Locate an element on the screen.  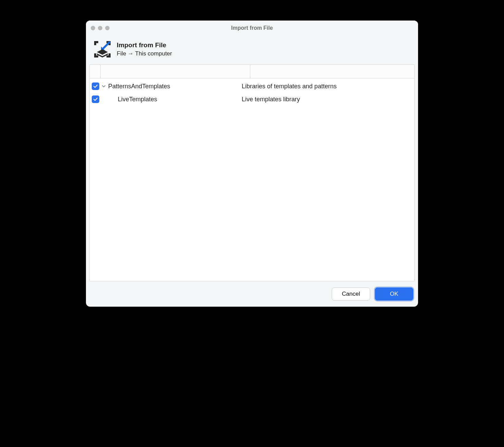
button-bar: Cancel OK is located at coordinates (252, 294).